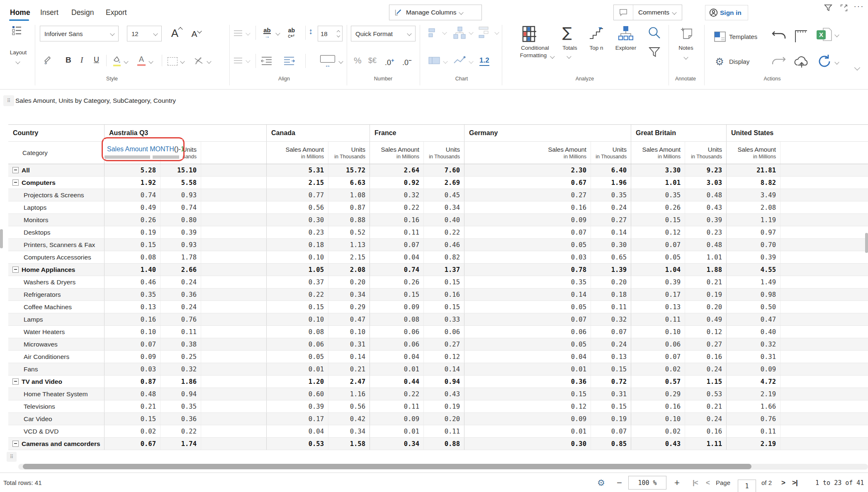 Image resolution: width=868 pixels, height=492 pixels. What do you see at coordinates (611, 257) in the screenshot?
I see `value-cell: 0.65` at bounding box center [611, 257].